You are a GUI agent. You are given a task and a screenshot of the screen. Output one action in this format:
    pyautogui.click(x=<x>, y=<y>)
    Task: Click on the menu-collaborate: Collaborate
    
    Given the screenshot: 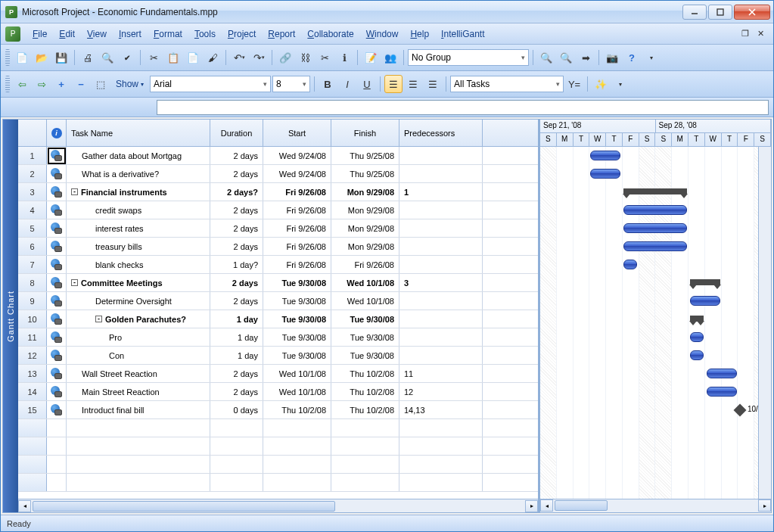 What is the action you would take?
    pyautogui.click(x=330, y=34)
    